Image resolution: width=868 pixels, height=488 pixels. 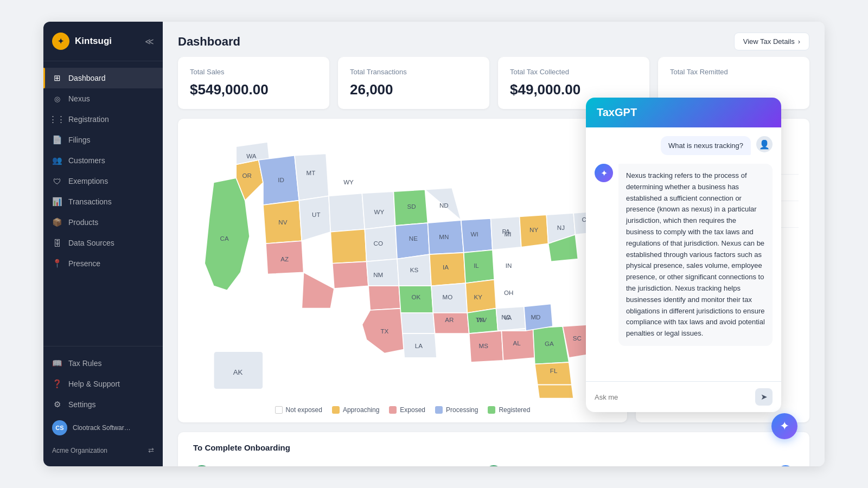 What do you see at coordinates (254, 72) in the screenshot?
I see `stat-label: Total Sales` at bounding box center [254, 72].